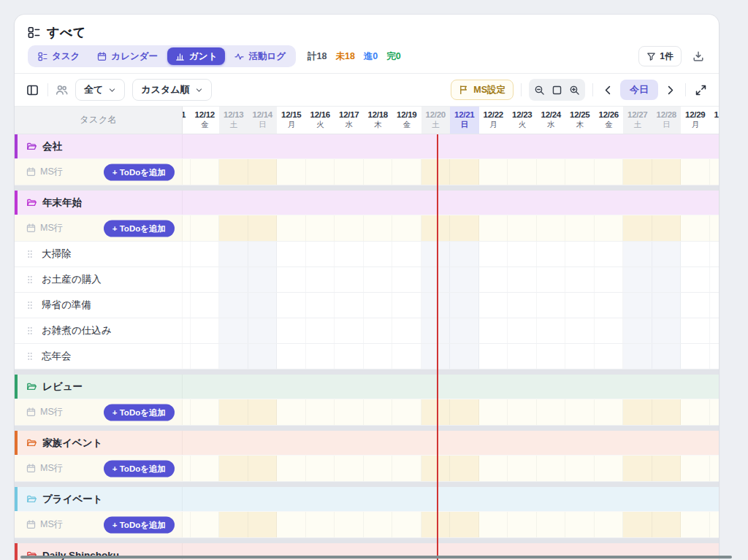 This screenshot has height=560, width=748. Describe the element at coordinates (99, 280) in the screenshot. I see `row-label-cell: お土産の購入` at that location.